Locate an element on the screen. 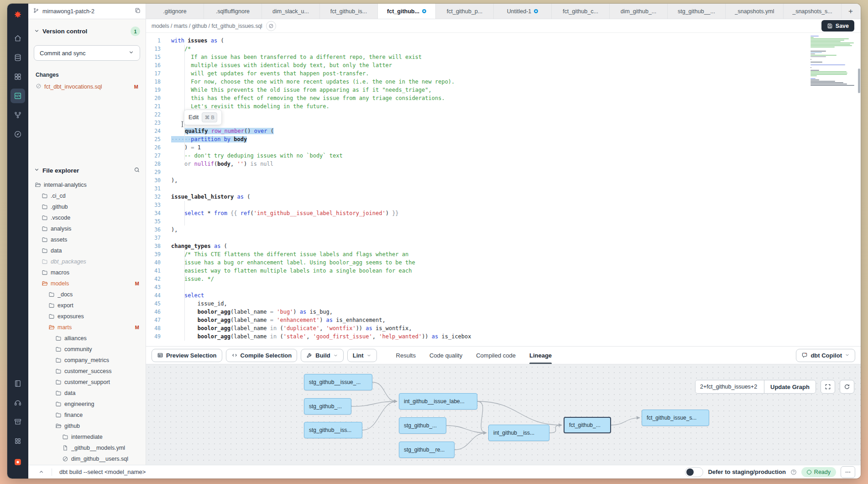  defer-toggle is located at coordinates (694, 472).